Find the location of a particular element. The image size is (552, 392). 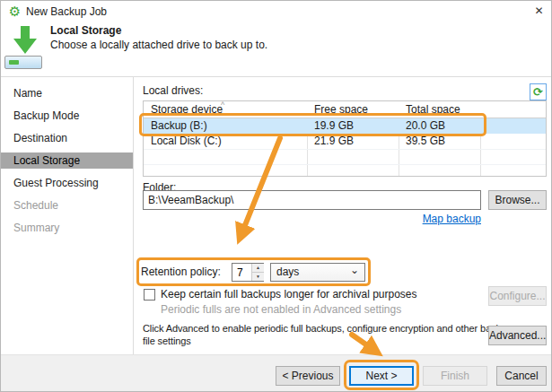

finish-button: Finish is located at coordinates (455, 376).